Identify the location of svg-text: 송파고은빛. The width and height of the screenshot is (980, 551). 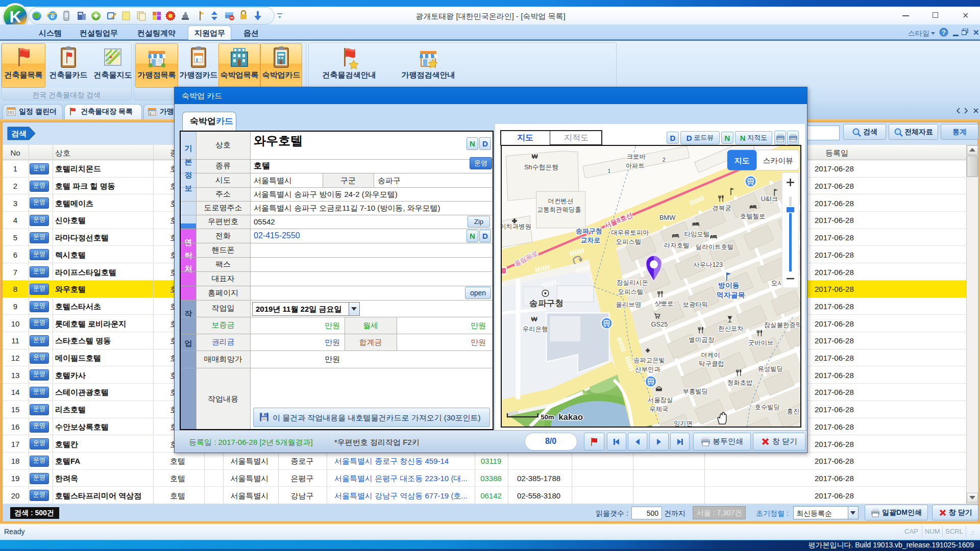
(649, 360).